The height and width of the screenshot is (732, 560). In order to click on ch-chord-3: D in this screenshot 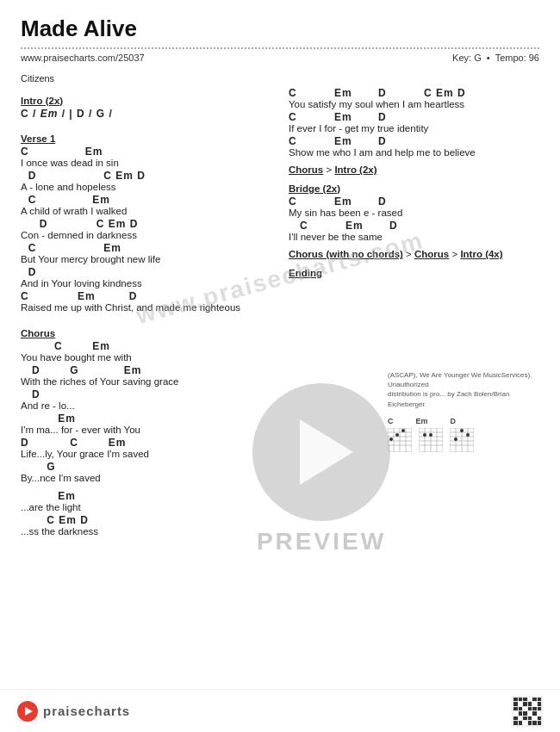, I will do `click(146, 394)`.